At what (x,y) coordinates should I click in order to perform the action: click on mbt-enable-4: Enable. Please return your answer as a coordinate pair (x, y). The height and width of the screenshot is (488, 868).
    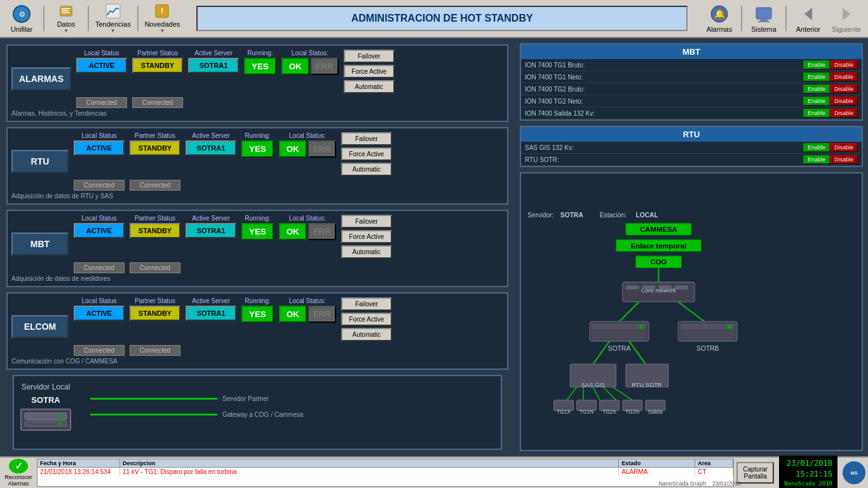
    Looking at the image, I should click on (817, 113).